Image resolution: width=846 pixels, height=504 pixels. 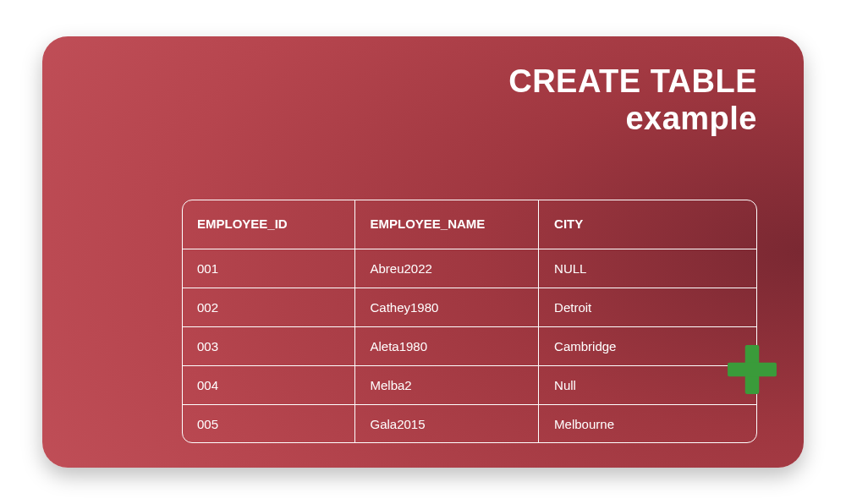 What do you see at coordinates (423, 82) in the screenshot?
I see `title-line-1: CREATE TABLE` at bounding box center [423, 82].